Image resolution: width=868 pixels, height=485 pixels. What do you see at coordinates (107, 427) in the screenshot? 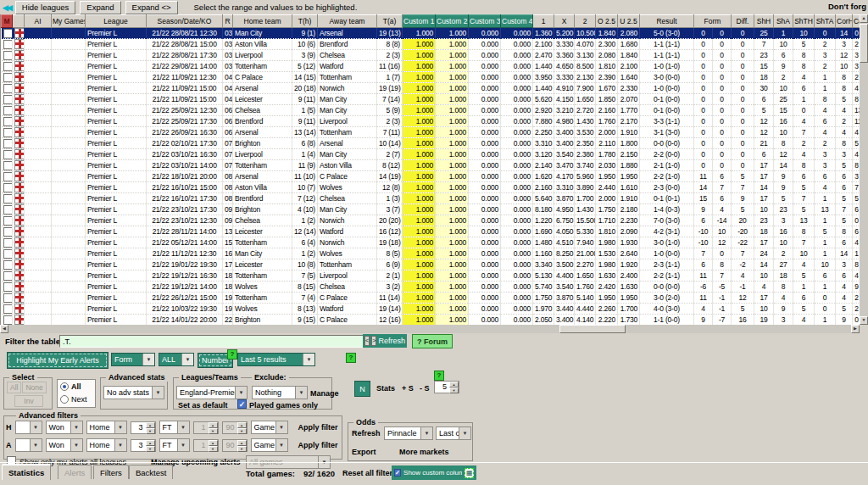
I see `h-venue-dropdown: Home▼` at bounding box center [107, 427].